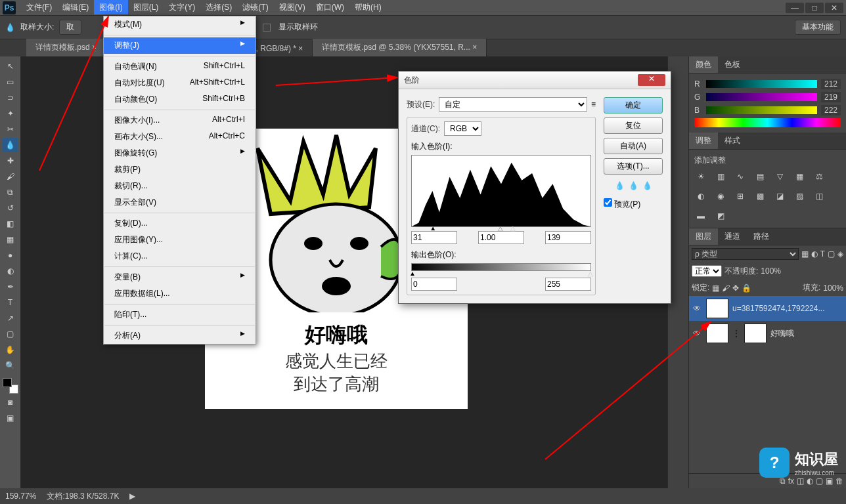  Describe the element at coordinates (180, 223) in the screenshot. I see `menu-item: 复制(D)...` at that location.